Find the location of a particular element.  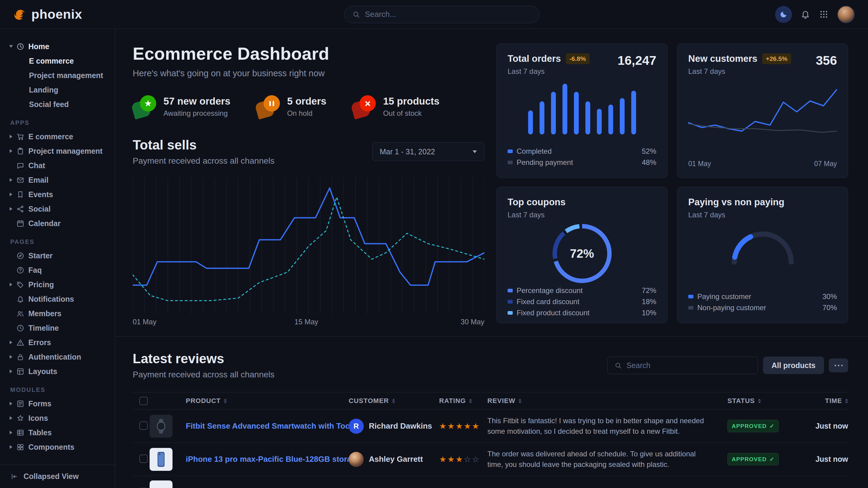

rating-cell: ★★★☆☆ is located at coordinates (463, 459).